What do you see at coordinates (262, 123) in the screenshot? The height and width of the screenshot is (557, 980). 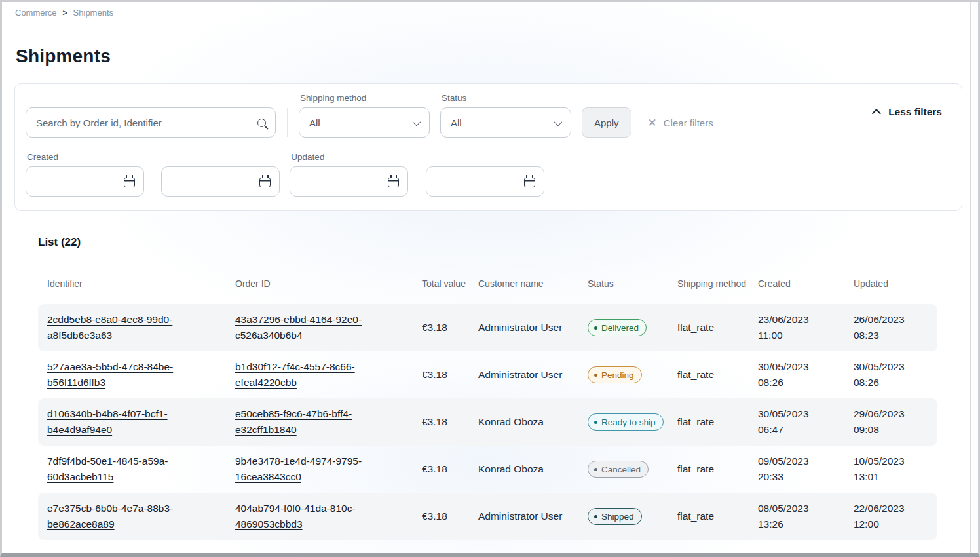 I see `search-icon` at bounding box center [262, 123].